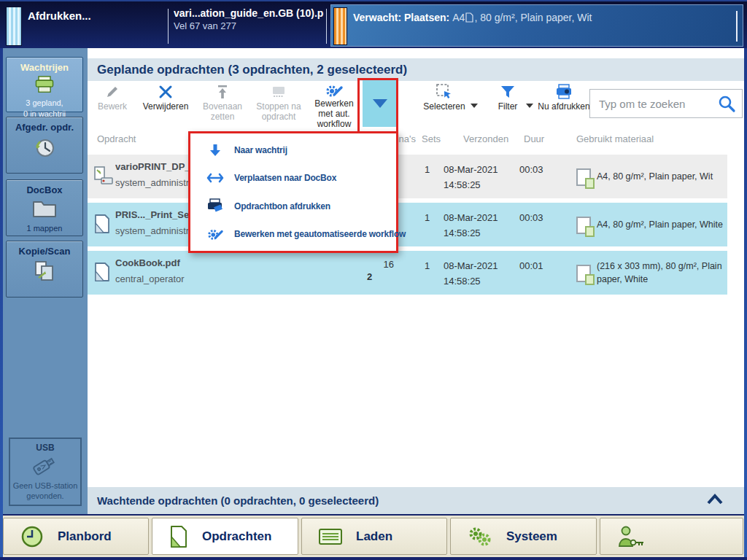 Image resolution: width=747 pixels, height=560 pixels. Describe the element at coordinates (222, 104) in the screenshot. I see `move-to-top-button: Bovenaan zetten` at that location.